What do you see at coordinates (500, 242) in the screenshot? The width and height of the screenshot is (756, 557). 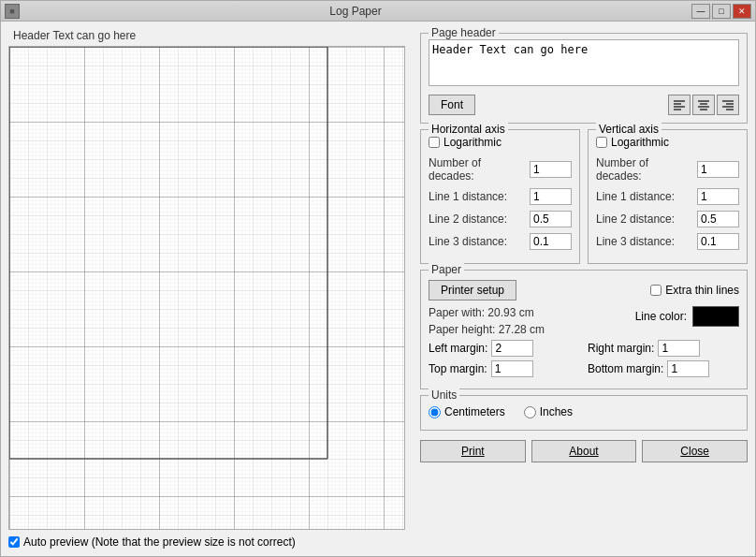 I see `h-line3-row: Line 3 distance:` at bounding box center [500, 242].